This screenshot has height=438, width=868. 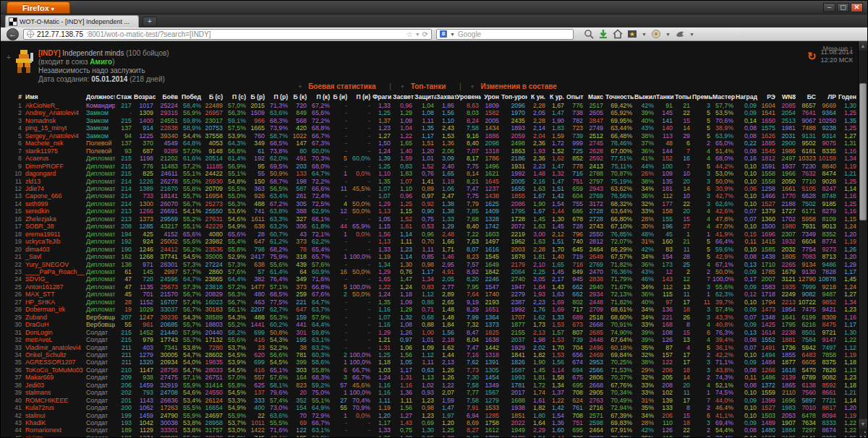 I want to click on player-name: Onkel_Schultz, so click(x=54, y=355).